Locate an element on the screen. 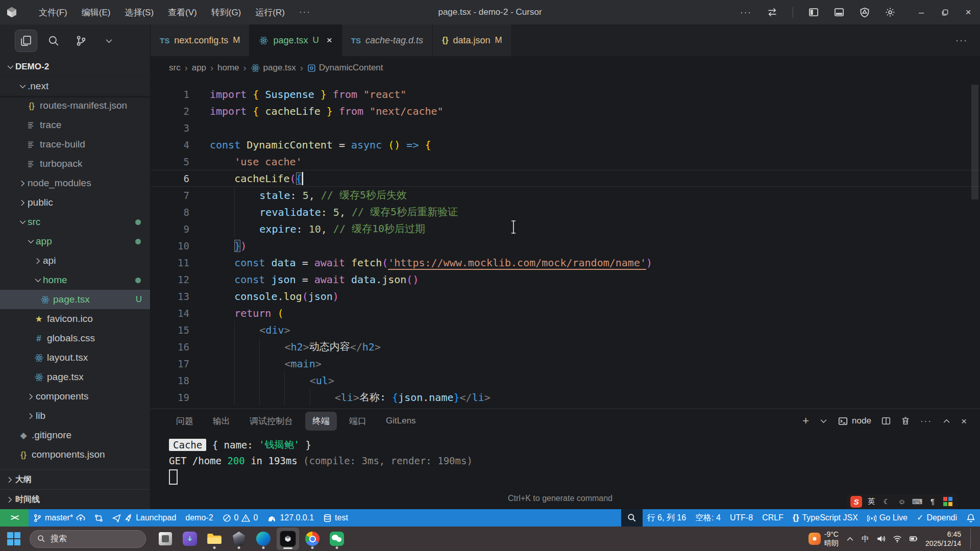 This screenshot has height=551, width=980. start-button is located at coordinates (14, 539).